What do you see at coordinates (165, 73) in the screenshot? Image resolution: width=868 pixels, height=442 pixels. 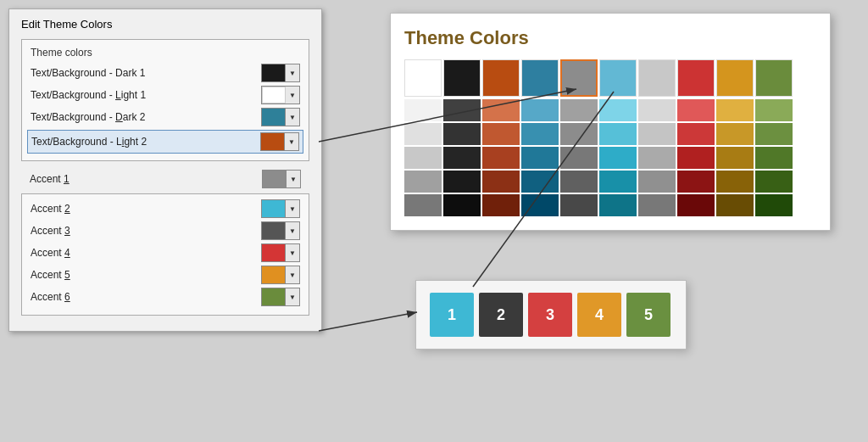 I see `color-row-dark1: Text/Background - Dark 1 ▼` at bounding box center [165, 73].